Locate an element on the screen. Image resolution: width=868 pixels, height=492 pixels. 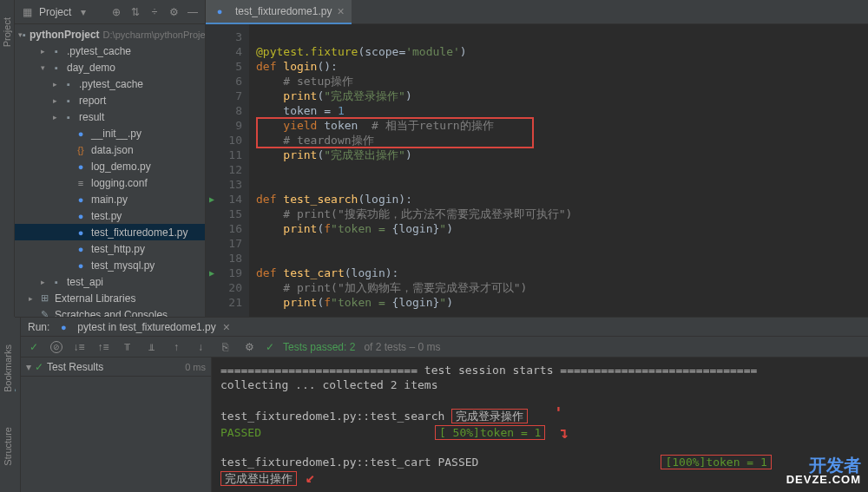
run-label: Run: is located at coordinates (38, 327).